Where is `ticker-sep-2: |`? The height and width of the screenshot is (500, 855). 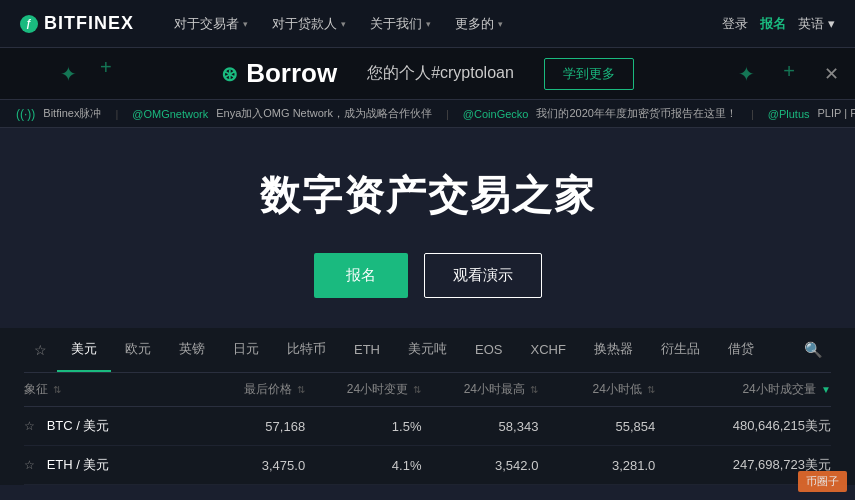 ticker-sep-2: | is located at coordinates (752, 114).